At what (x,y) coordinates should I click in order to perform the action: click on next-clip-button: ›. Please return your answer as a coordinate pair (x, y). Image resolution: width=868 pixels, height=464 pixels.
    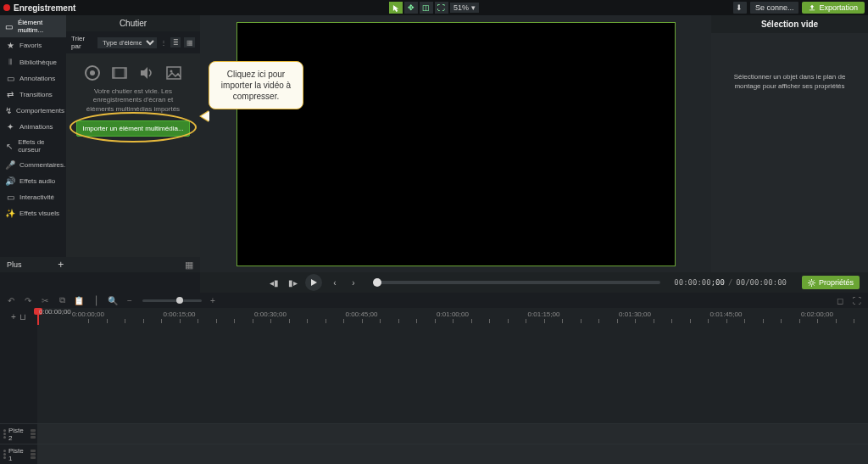
    Looking at the image, I should click on (353, 282).